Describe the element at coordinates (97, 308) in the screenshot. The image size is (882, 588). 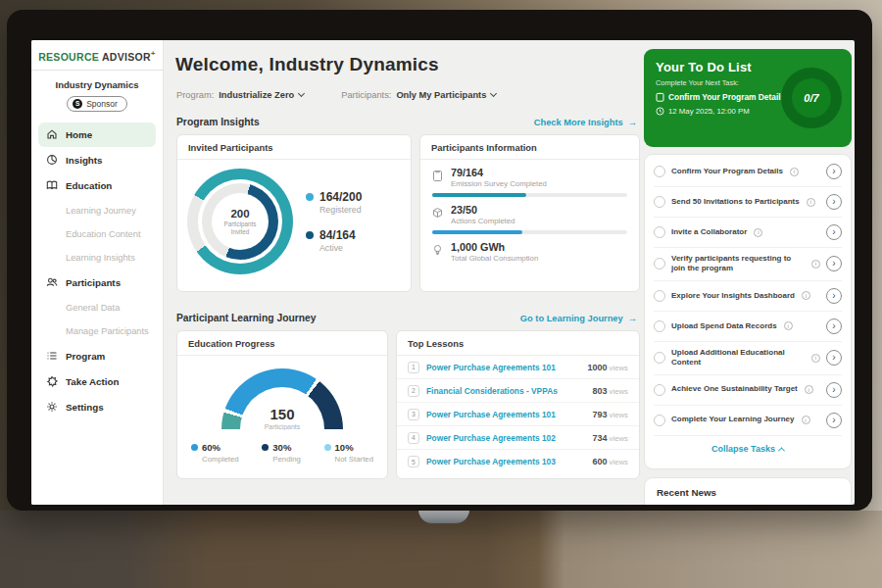
I see `sidebar-item-general-data: General Data` at that location.